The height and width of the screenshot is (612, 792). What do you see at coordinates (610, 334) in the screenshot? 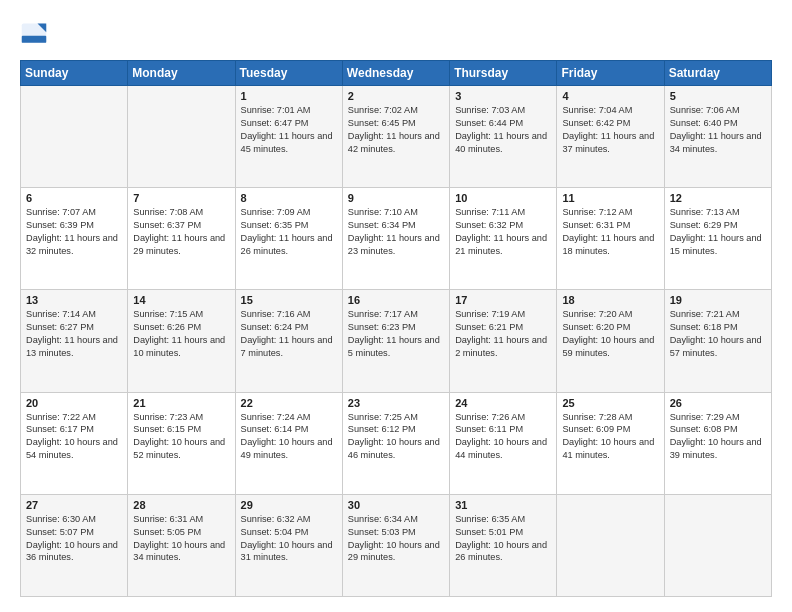
I see `day-details: Sunrise: 7:20 AM Sunset: 6:20 PM Dayligh…` at bounding box center [610, 334].